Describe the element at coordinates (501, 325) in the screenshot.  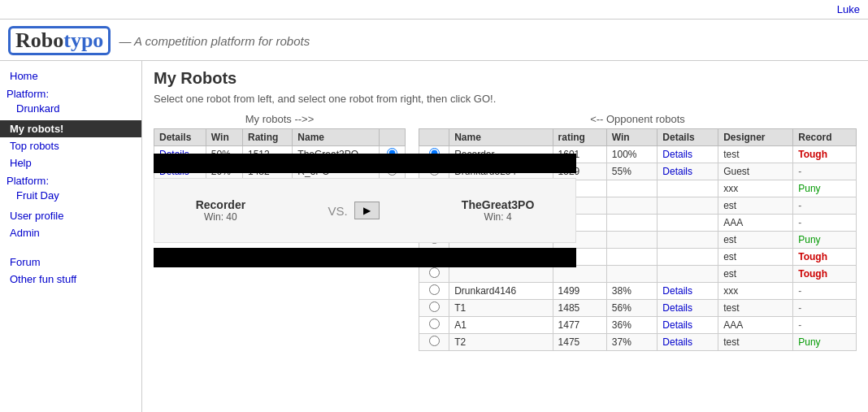
I see `opp-robot-name: A1` at that location.